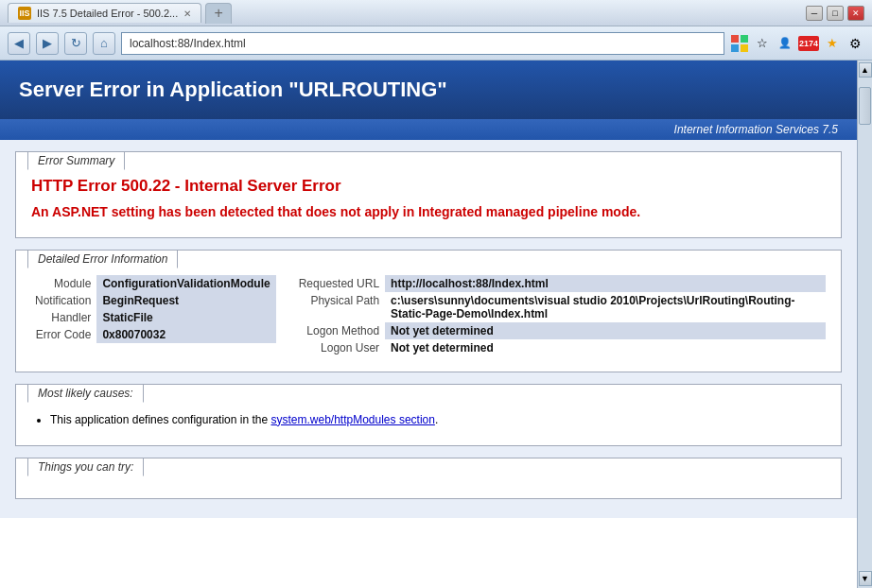  I want to click on iis-subheader: Internet Information Services 7.5, so click(428, 130).